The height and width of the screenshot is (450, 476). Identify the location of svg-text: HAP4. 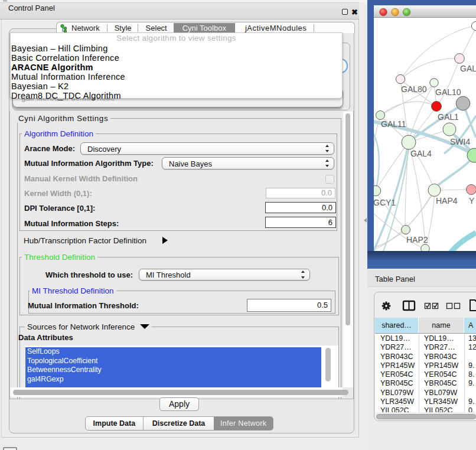
(446, 201).